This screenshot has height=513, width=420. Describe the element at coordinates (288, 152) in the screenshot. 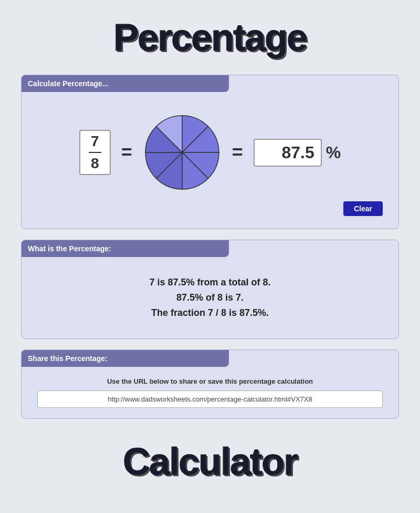

I see `result-input` at that location.